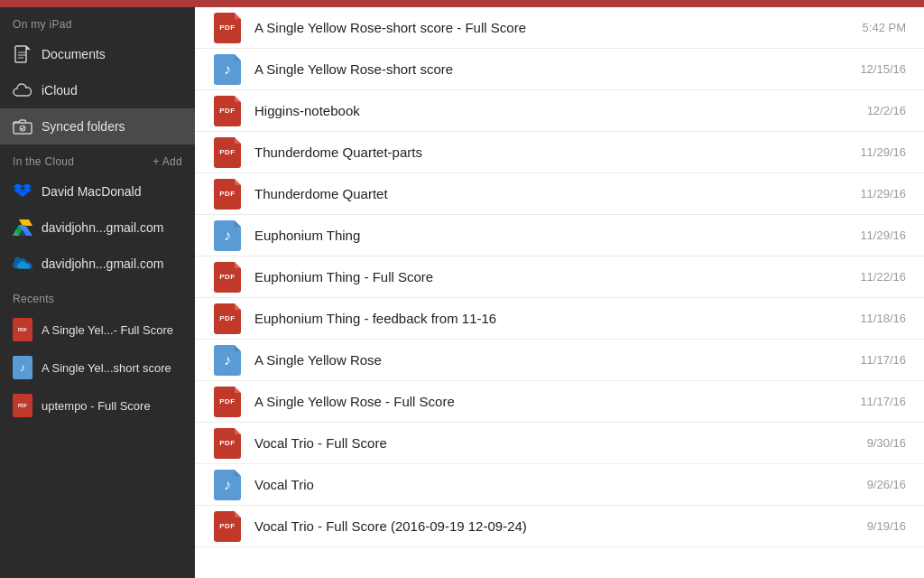 The image size is (924, 578). What do you see at coordinates (559, 277) in the screenshot?
I see `file-row: Euphonium Thing - Full Score11/22/16` at bounding box center [559, 277].